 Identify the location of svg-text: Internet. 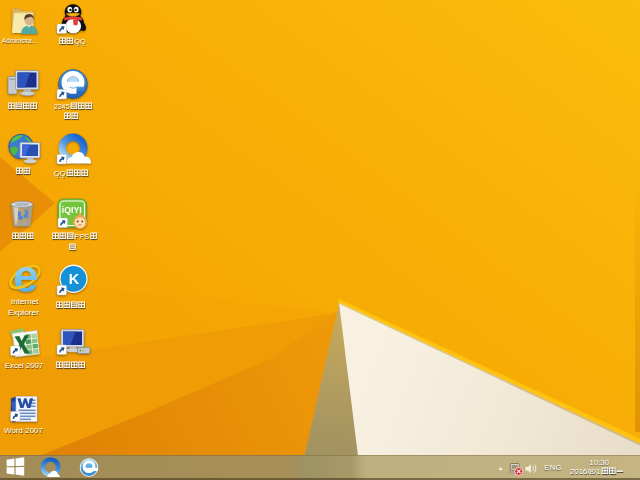
(25, 302).